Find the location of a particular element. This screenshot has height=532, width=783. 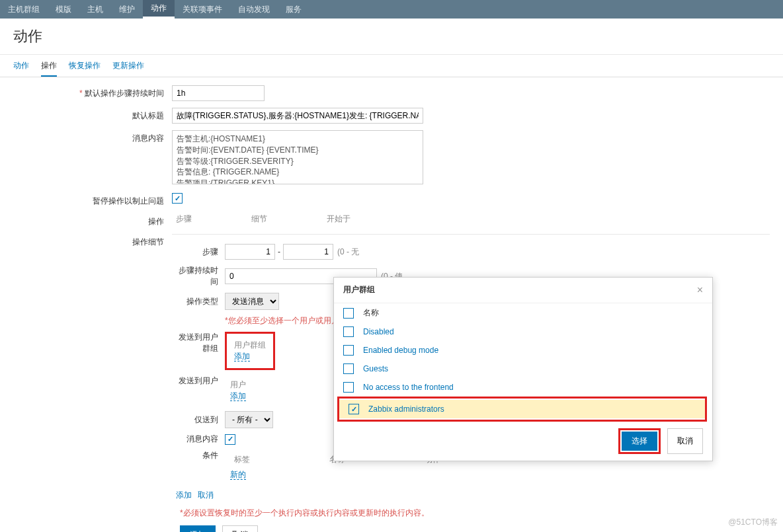

group-link: No access to the frontend is located at coordinates (409, 387).